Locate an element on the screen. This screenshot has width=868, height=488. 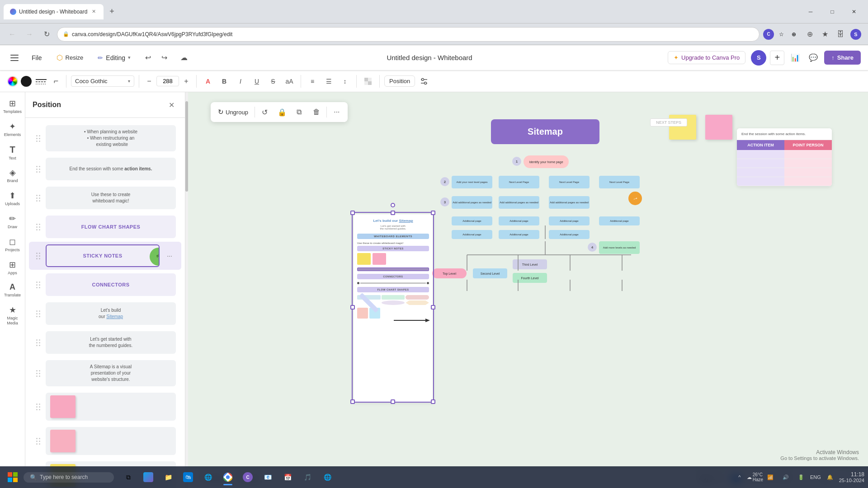
share-button: ↑ Share is located at coordinates (843, 58).